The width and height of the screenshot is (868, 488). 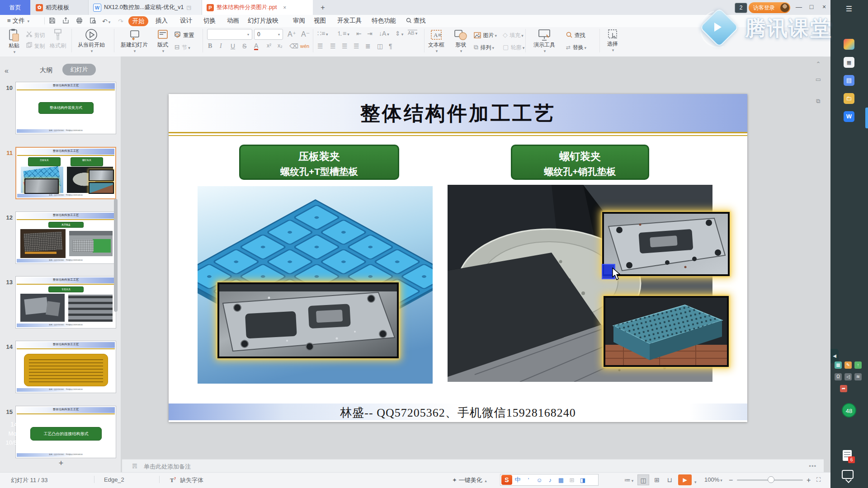 I want to click on fixture-plate-photo, so click(x=666, y=244).